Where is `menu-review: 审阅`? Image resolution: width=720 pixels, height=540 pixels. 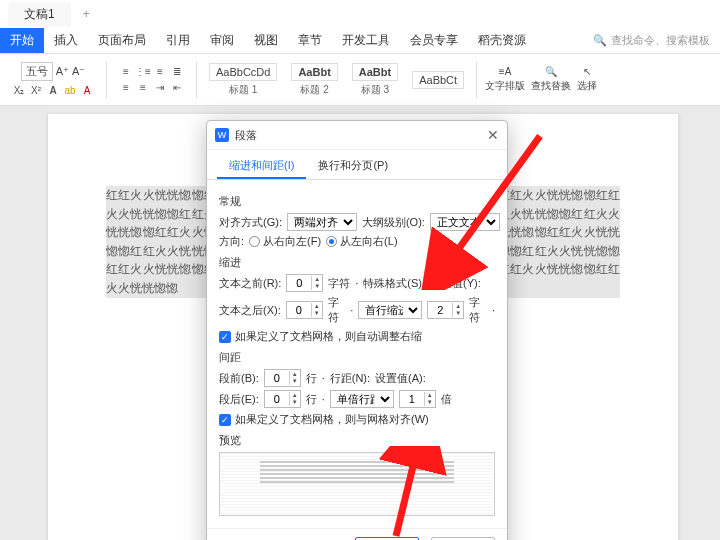 menu-review: 审阅 is located at coordinates (222, 40).